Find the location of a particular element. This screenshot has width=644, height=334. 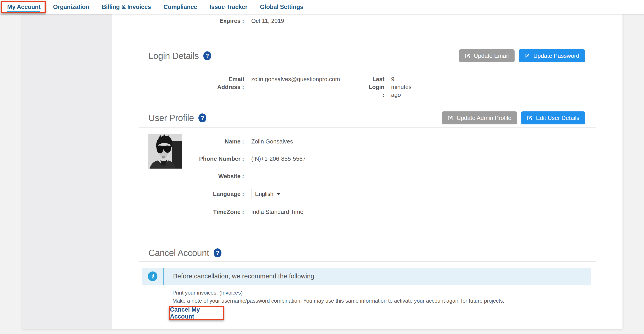

last-login-label: Last Login : is located at coordinates (376, 87).